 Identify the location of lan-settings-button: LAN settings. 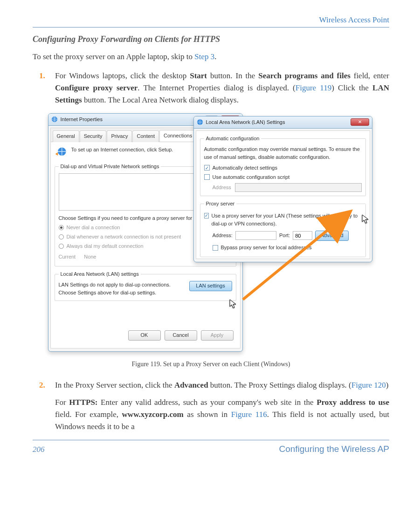
(211, 286).